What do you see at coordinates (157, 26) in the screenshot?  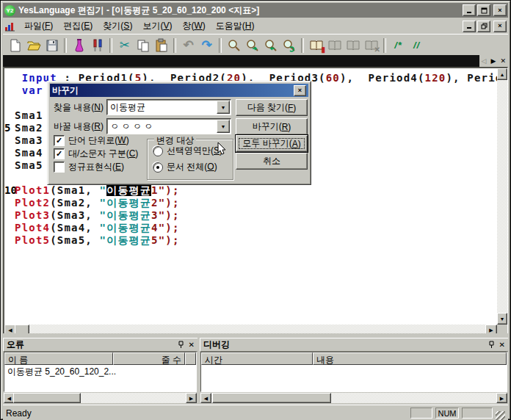 I see `menu-view: 보기(V)` at bounding box center [157, 26].